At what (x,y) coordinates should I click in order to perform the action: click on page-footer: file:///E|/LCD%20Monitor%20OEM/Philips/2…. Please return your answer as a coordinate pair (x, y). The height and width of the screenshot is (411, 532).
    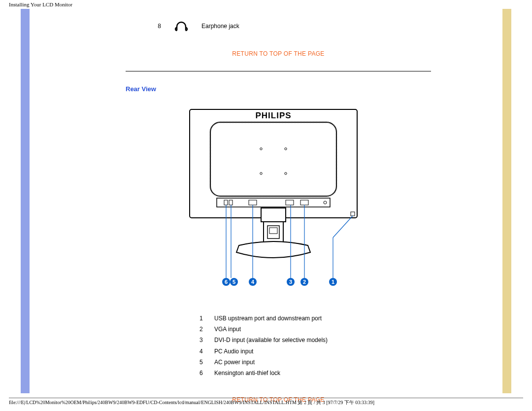
    Looking at the image, I should click on (266, 402).